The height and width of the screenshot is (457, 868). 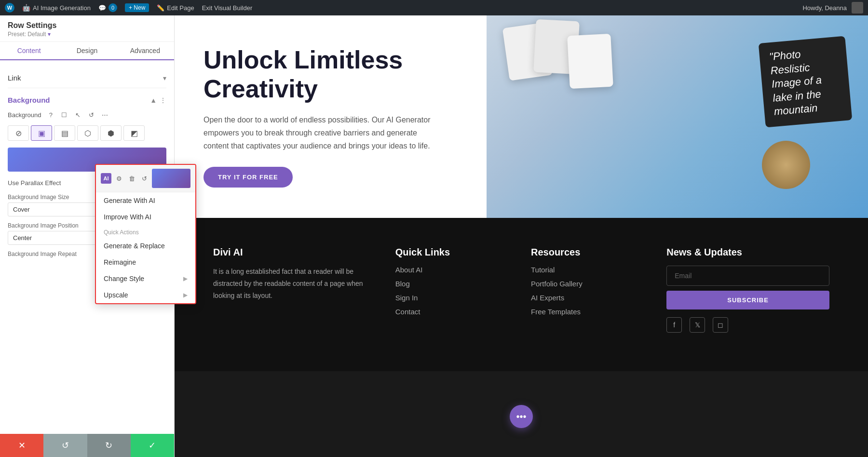 What do you see at coordinates (87, 51) in the screenshot?
I see `tab-design: Design` at bounding box center [87, 51].